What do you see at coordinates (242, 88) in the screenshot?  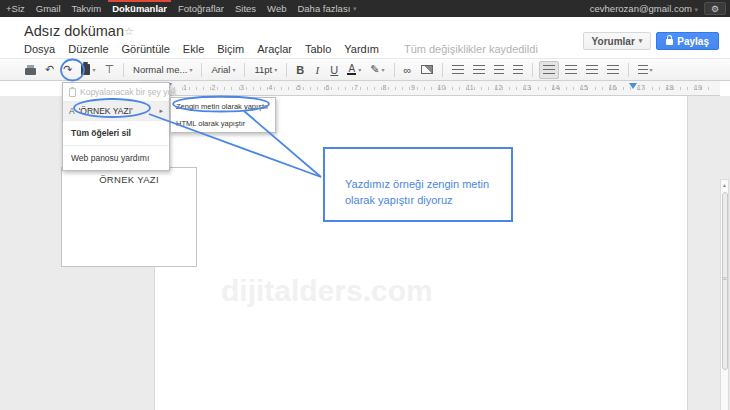 I see `ruler-number: 3` at bounding box center [242, 88].